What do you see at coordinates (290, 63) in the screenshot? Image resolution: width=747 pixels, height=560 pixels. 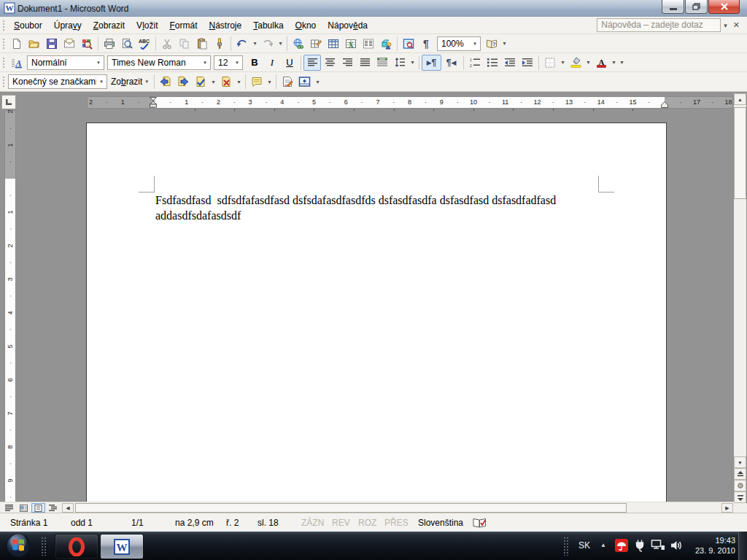 I see `underline-button: U` at bounding box center [290, 63].